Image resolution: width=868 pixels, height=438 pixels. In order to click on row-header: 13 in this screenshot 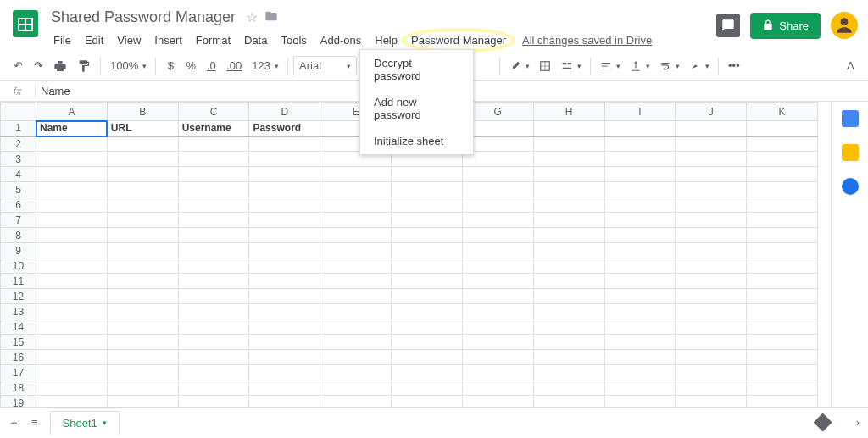, I will do `click(19, 312)`.